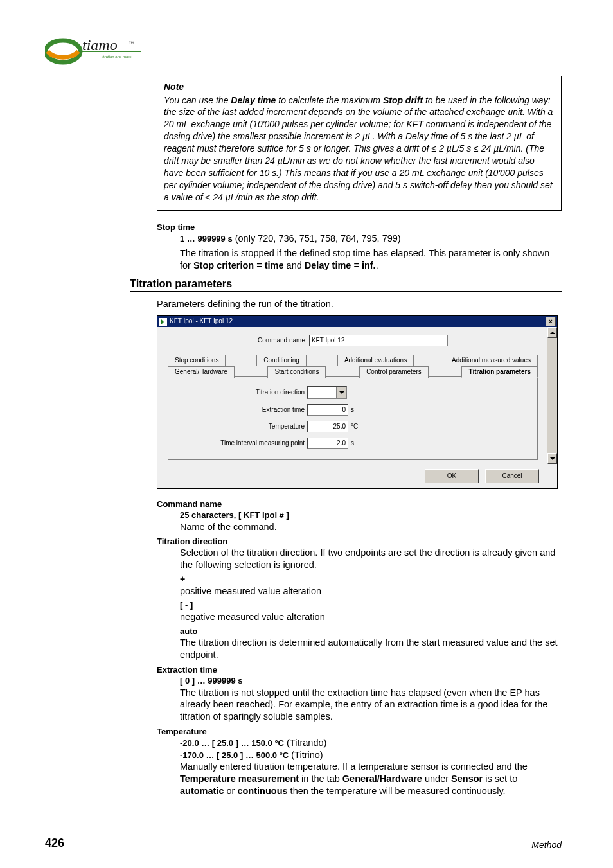  What do you see at coordinates (355, 427) in the screenshot?
I see `temperature-unit: °C` at bounding box center [355, 427].